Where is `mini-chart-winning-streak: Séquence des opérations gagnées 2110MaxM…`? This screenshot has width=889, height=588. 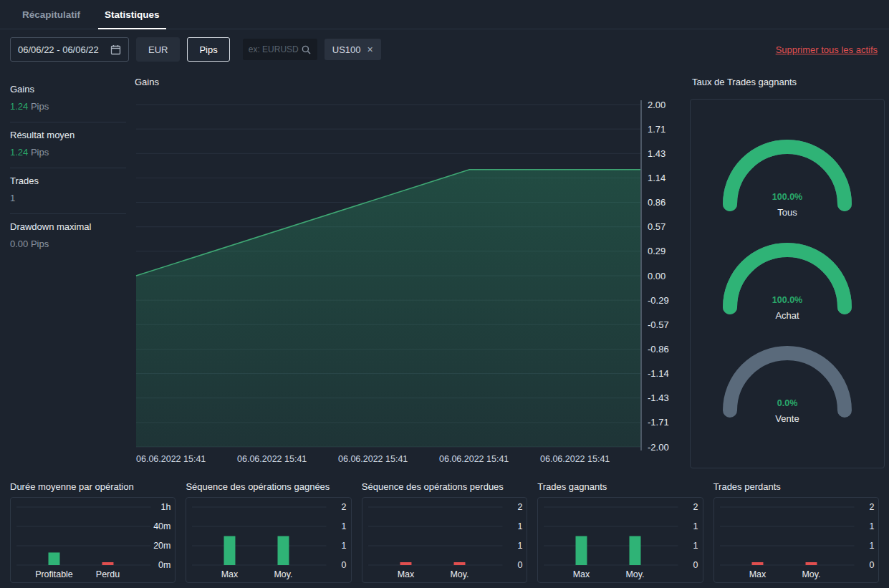 mini-chart-winning-streak: Séquence des opérations gagnées 2110MaxM… is located at coordinates (268, 532).